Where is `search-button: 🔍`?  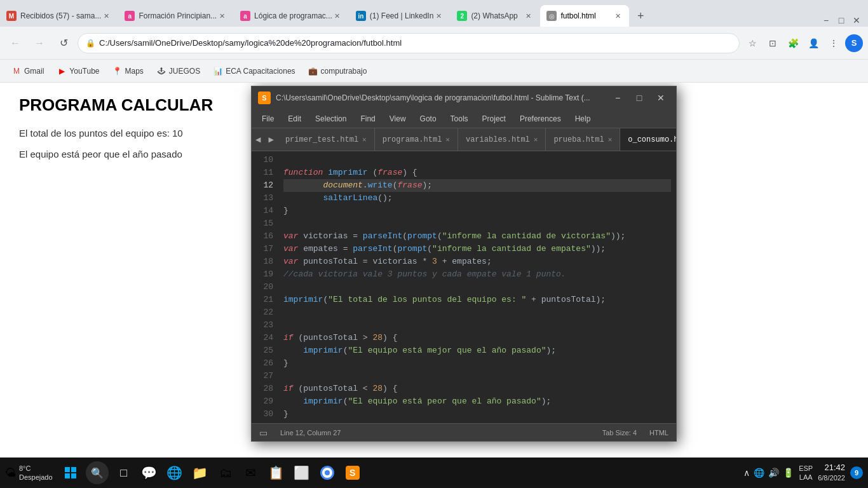 search-button: 🔍 is located at coordinates (97, 473).